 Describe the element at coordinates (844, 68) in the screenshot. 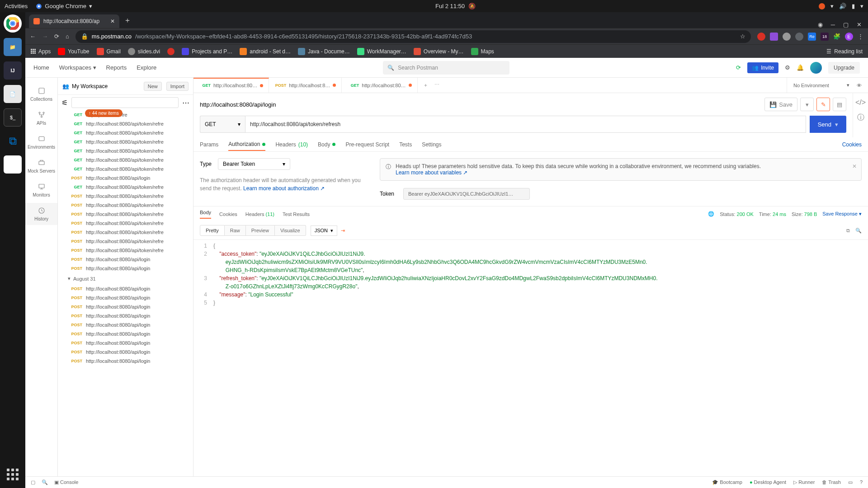

I see `upgrade-button: Upgrade` at that location.